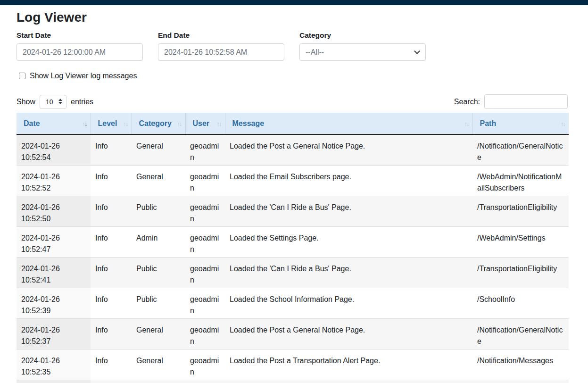 This screenshot has height=383, width=588. Describe the element at coordinates (83, 76) in the screenshot. I see `show-log-messages-label: Show Log Viewer log messages` at that location.